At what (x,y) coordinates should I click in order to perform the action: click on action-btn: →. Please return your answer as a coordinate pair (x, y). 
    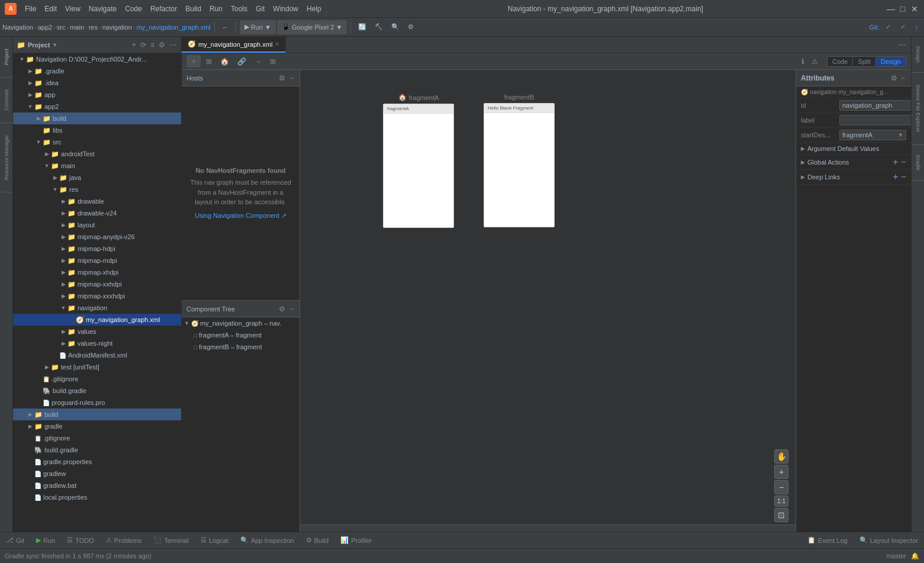
    Looking at the image, I should click on (258, 62).